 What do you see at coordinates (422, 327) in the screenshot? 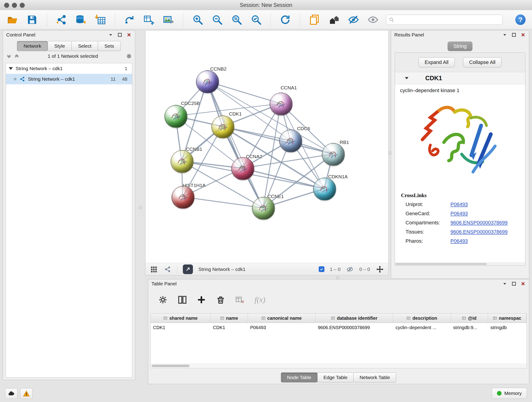
I see `table-cell: cyclin–dependent ...` at bounding box center [422, 327].